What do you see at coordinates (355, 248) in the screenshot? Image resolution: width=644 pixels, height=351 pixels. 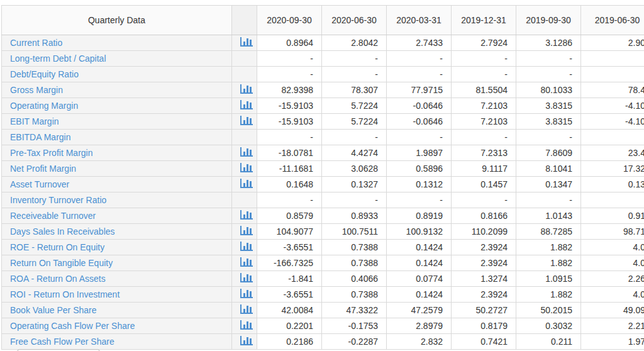 I see `value-cell: 0.7388` at bounding box center [355, 248].